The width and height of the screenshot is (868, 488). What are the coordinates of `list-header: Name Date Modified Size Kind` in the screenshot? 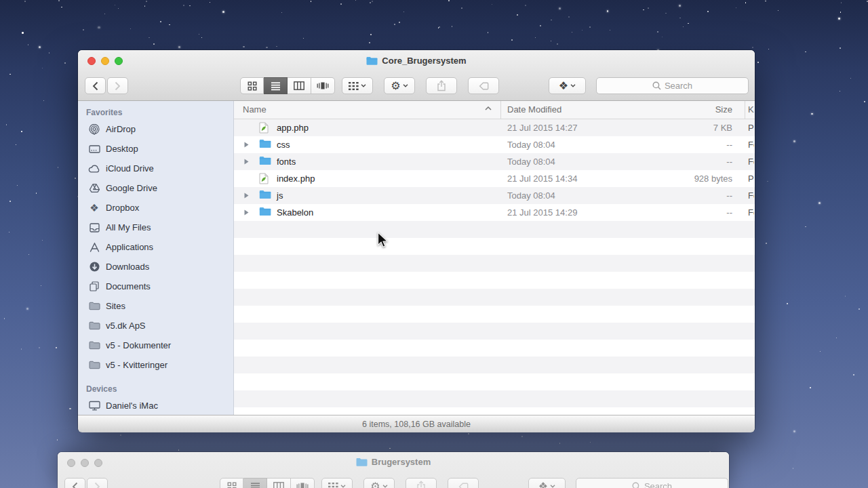 It's located at (494, 110).